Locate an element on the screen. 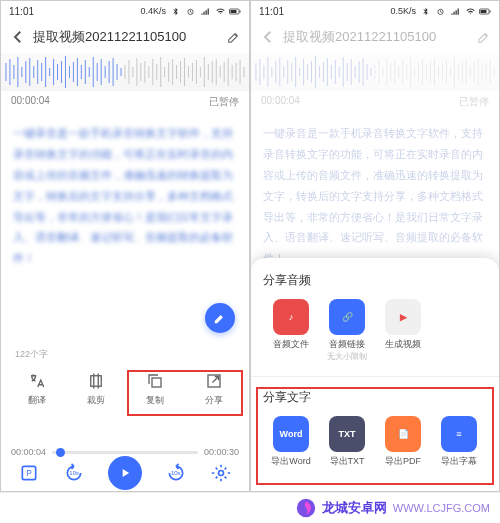 This screenshot has height=523, width=500. lyrics-icon: P is located at coordinates (29, 473).